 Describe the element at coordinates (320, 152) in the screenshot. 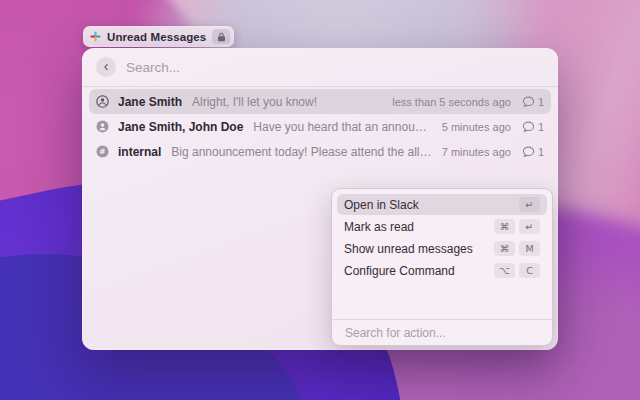

I see `message-row-internal: # internal Big announcement today! Pleas…` at that location.